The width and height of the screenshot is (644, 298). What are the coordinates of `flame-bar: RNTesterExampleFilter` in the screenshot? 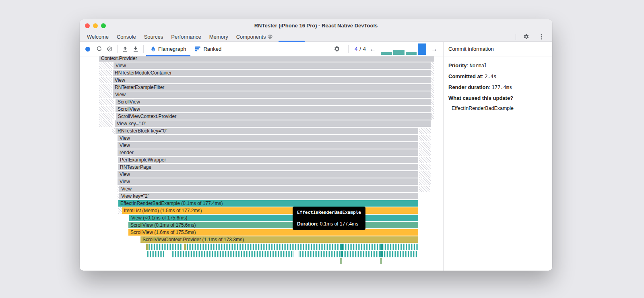 It's located at (272, 87).